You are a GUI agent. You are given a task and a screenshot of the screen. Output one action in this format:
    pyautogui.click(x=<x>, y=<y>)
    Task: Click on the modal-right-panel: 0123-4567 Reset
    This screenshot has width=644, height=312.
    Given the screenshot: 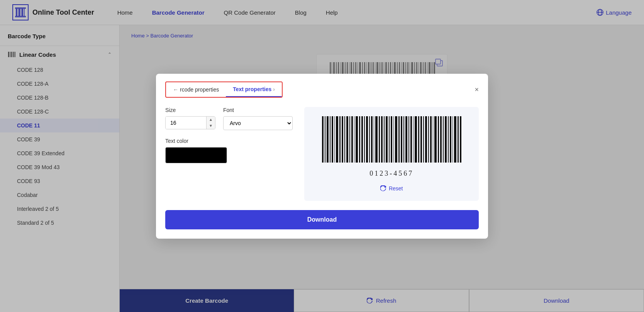 What is the action you would take?
    pyautogui.click(x=391, y=154)
    